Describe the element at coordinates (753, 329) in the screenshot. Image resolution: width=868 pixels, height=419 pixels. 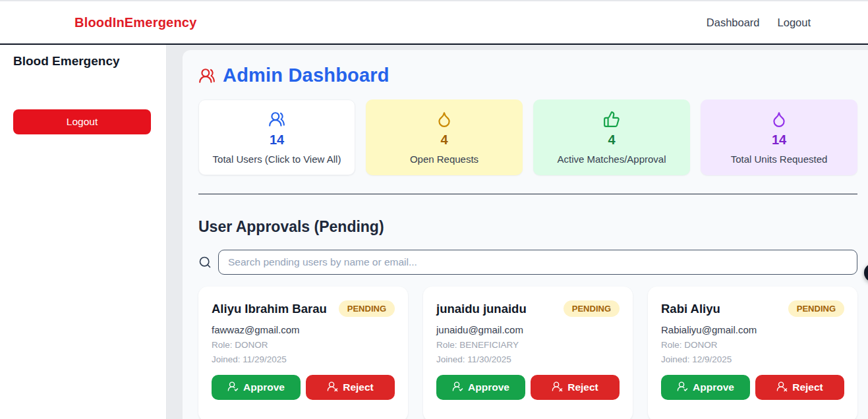
I see `user-email: Rabialiyu@gmail.com` at that location.